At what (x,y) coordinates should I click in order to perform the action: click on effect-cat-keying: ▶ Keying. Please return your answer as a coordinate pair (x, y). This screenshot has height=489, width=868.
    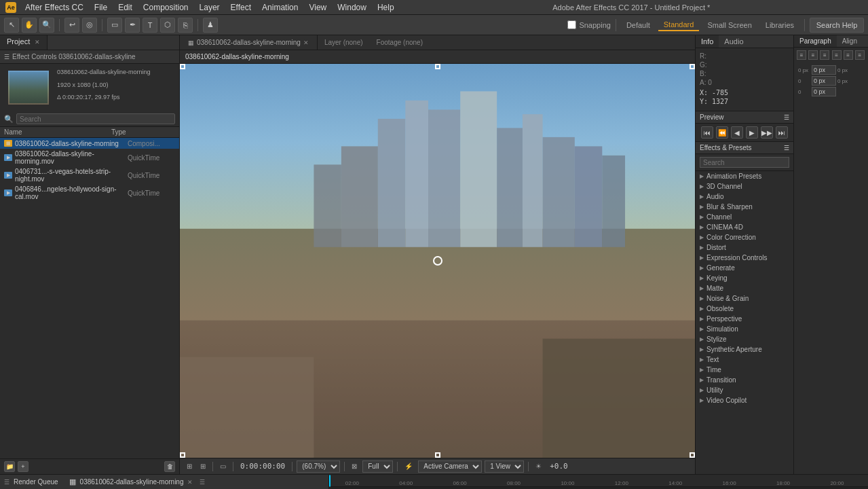
    Looking at the image, I should click on (744, 278).